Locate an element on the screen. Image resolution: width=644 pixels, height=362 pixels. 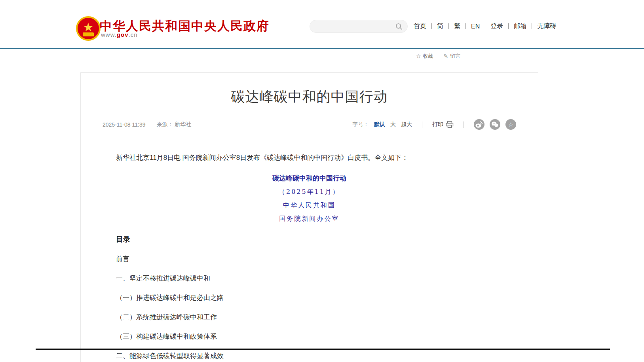
weibo-share-icon is located at coordinates (479, 124).